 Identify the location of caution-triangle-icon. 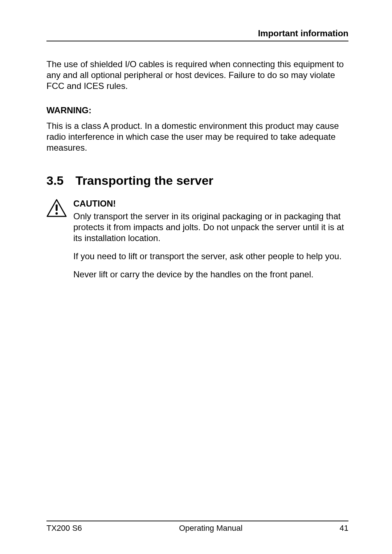
(57, 208).